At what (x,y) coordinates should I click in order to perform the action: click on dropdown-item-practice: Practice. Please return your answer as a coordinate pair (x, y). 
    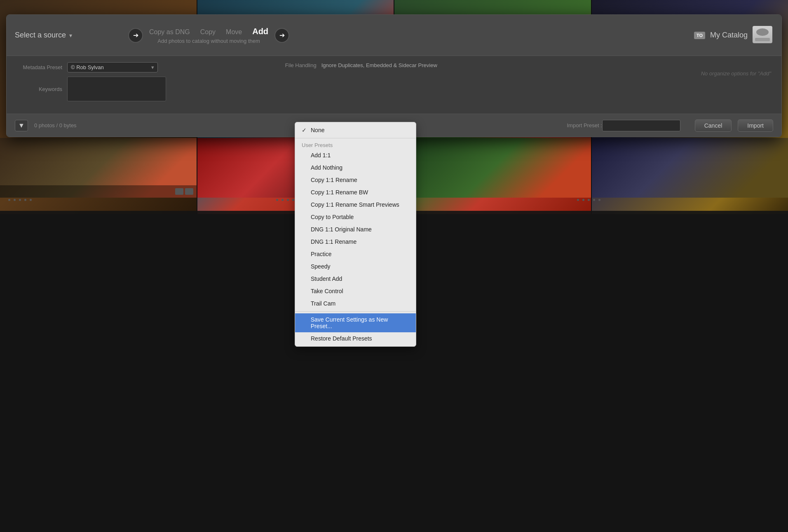
    Looking at the image, I should click on (355, 254).